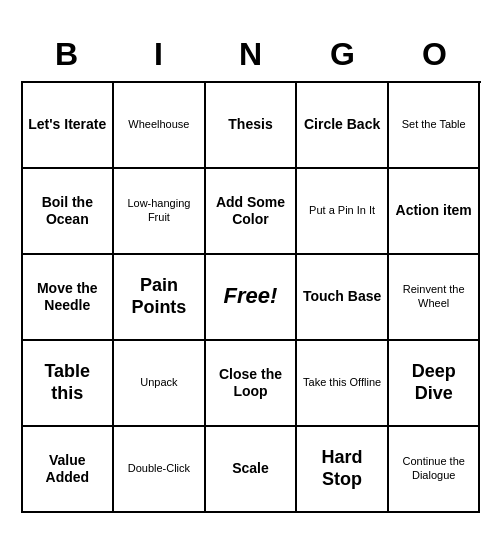 This screenshot has width=501, height=544. What do you see at coordinates (158, 124) in the screenshot?
I see `cell-text: Wheelhouse` at bounding box center [158, 124].